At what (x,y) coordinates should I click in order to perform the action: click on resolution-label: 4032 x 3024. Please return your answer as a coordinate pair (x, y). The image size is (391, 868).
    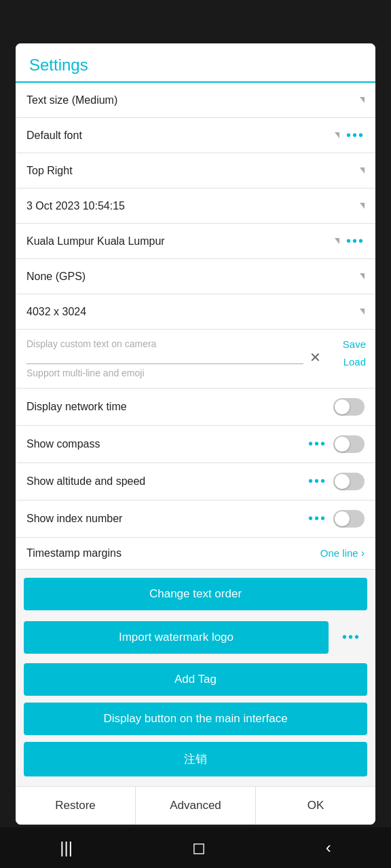
    Looking at the image, I should click on (190, 312).